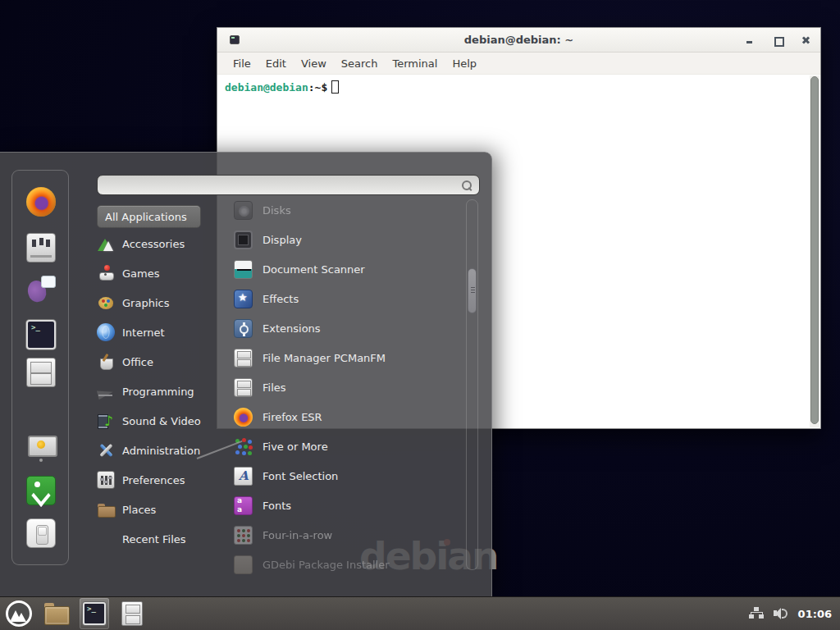 This screenshot has height=630, width=840. What do you see at coordinates (243, 446) in the screenshot?
I see `colored-dots-icon` at bounding box center [243, 446].